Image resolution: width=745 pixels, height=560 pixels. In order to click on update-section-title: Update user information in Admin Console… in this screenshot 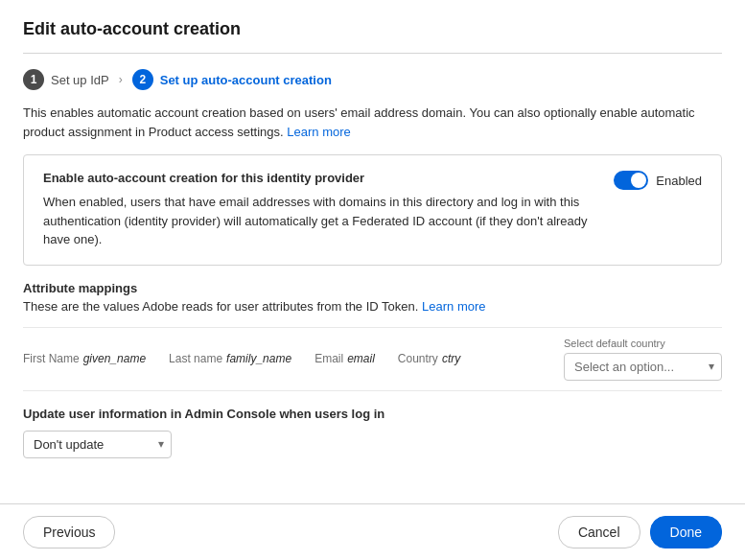, I will do `click(372, 414)`.